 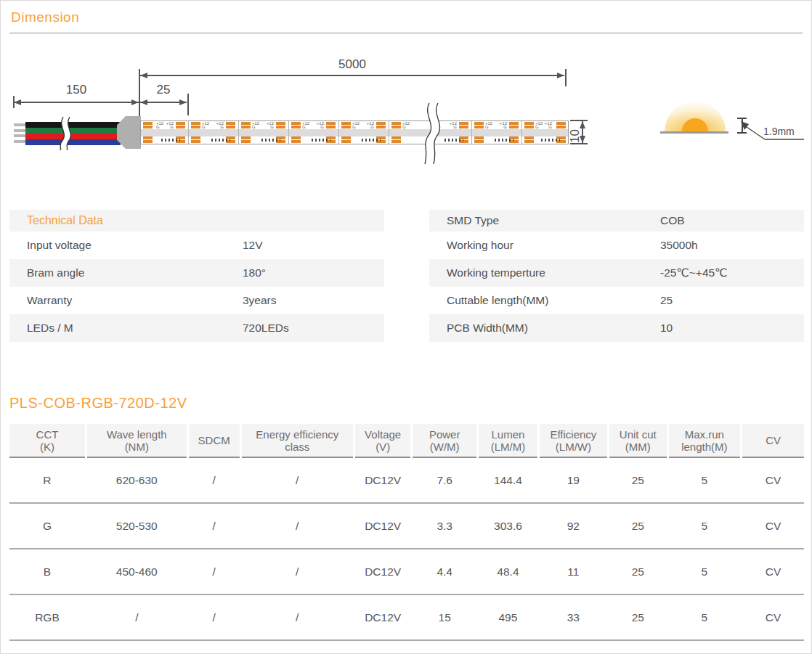 I want to click on cell: 495, so click(x=508, y=617).